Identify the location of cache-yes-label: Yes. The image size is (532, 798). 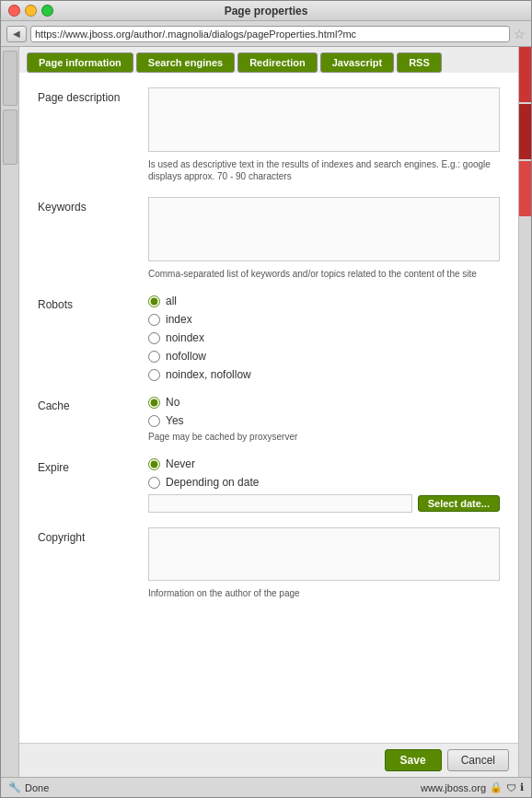
(175, 421).